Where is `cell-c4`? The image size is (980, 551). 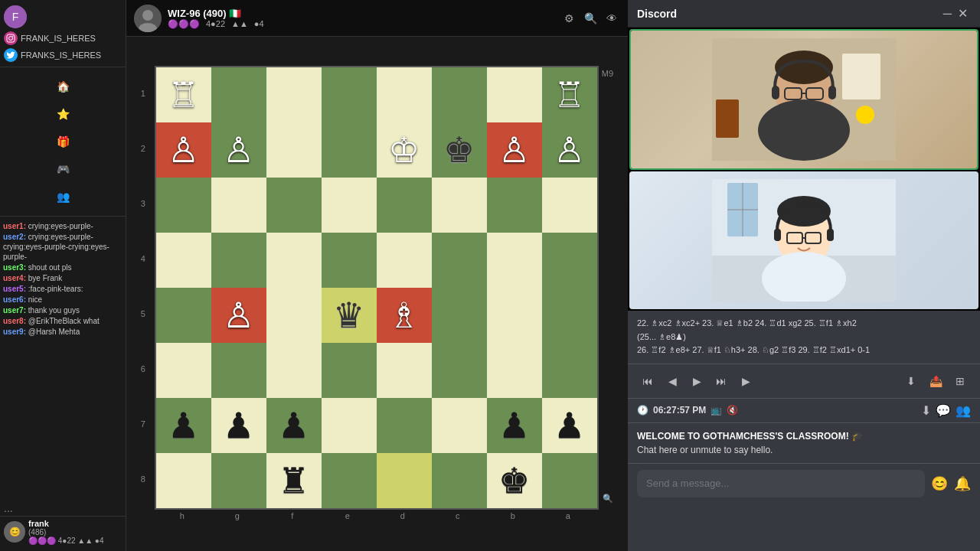 cell-c4 is located at coordinates (294, 260).